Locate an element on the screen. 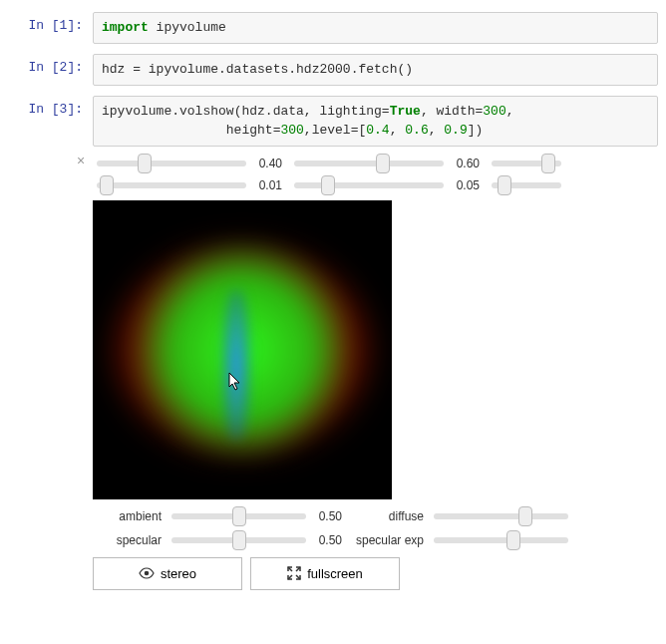 This screenshot has height=644, width=666. specular-exp-slider is located at coordinates (500, 540).